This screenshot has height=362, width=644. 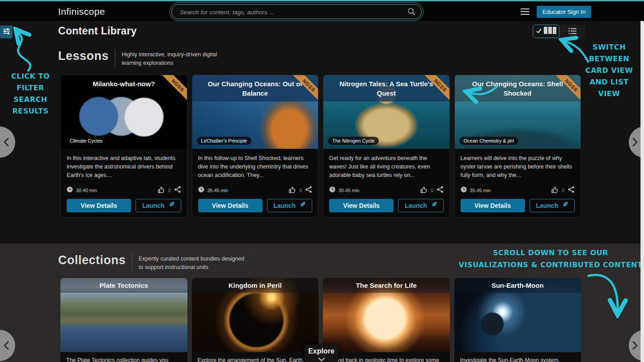 What do you see at coordinates (386, 320) in the screenshot?
I see `collection-card: The Search for Life Travel back in geolo…` at bounding box center [386, 320].